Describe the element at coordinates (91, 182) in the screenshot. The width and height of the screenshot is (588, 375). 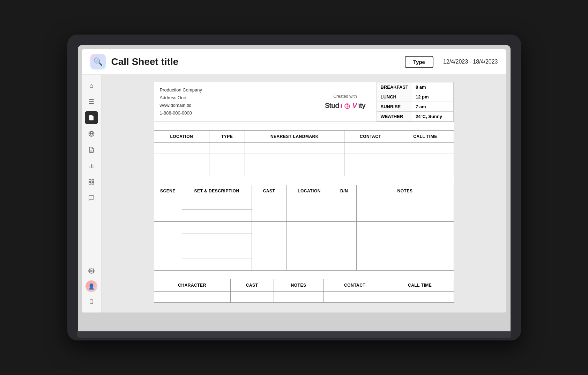
I see `grid-icon` at that location.